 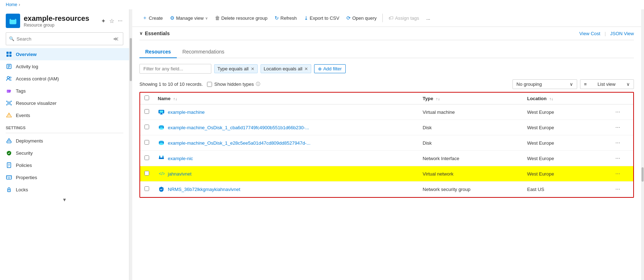 I want to click on list-view-label: List view, so click(x=607, y=84).